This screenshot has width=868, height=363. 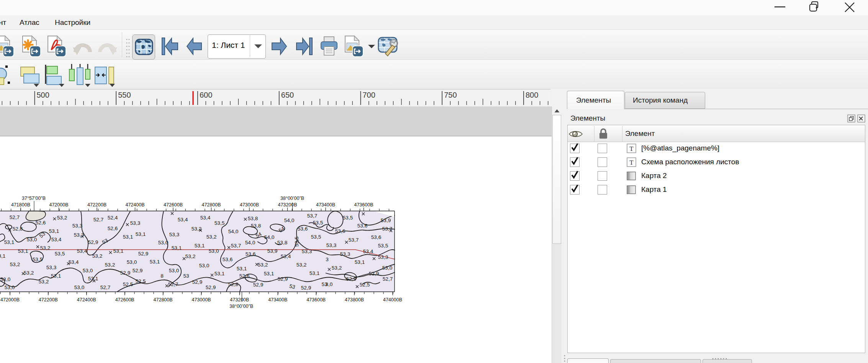 I want to click on svg-text: 3, so click(x=327, y=260).